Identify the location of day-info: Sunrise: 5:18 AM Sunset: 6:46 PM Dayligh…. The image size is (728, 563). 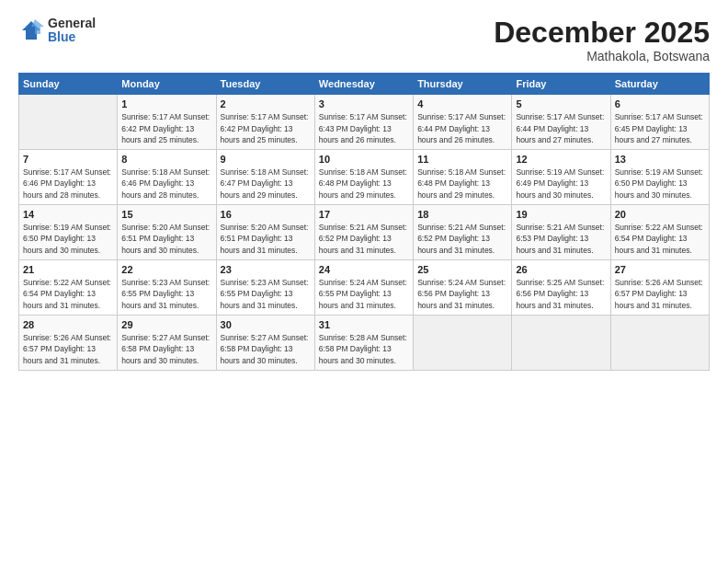
(166, 184).